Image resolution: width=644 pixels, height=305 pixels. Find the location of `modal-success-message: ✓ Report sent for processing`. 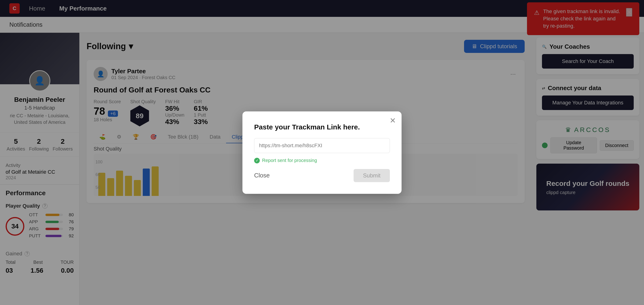

modal-success-message: ✓ Report sent for processing is located at coordinates (322, 160).